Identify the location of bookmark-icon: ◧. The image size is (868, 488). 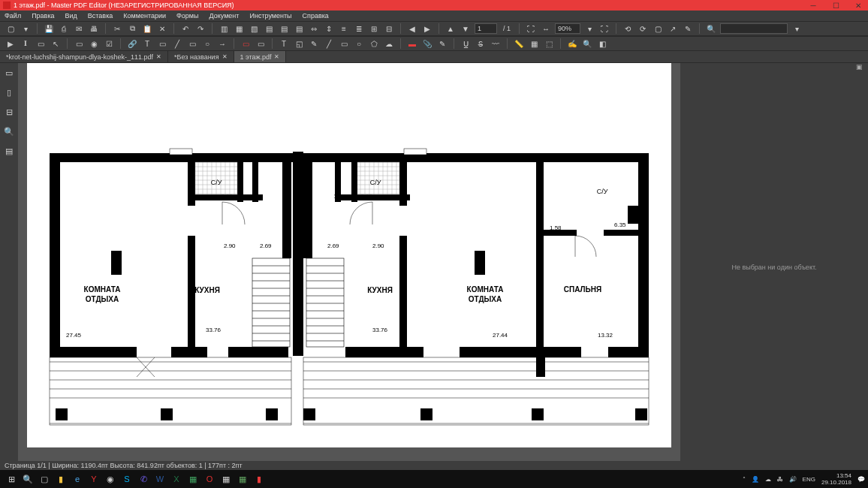
(602, 44).